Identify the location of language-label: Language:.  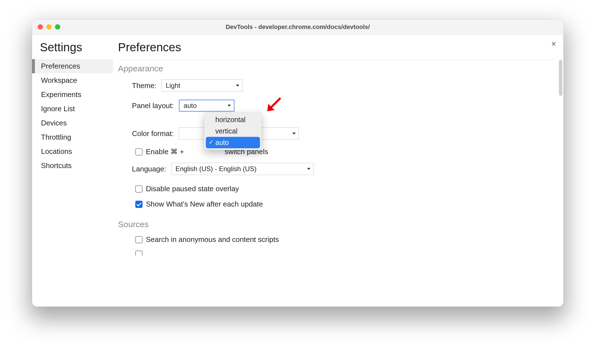
(149, 169).